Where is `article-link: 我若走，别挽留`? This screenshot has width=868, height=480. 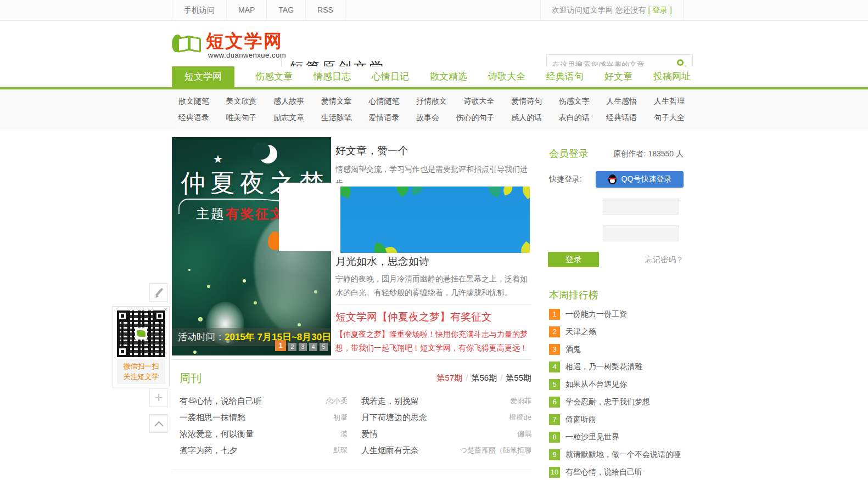 article-link: 我若走，别挽留 is located at coordinates (390, 401).